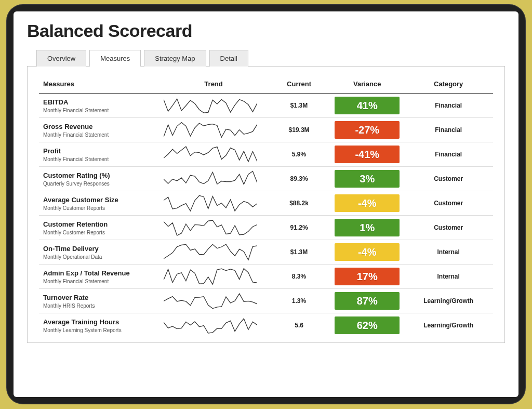 This screenshot has height=409, width=532. I want to click on measure-cell: Admin Exp / Total RevenueMonthly Financi…, so click(99, 276).